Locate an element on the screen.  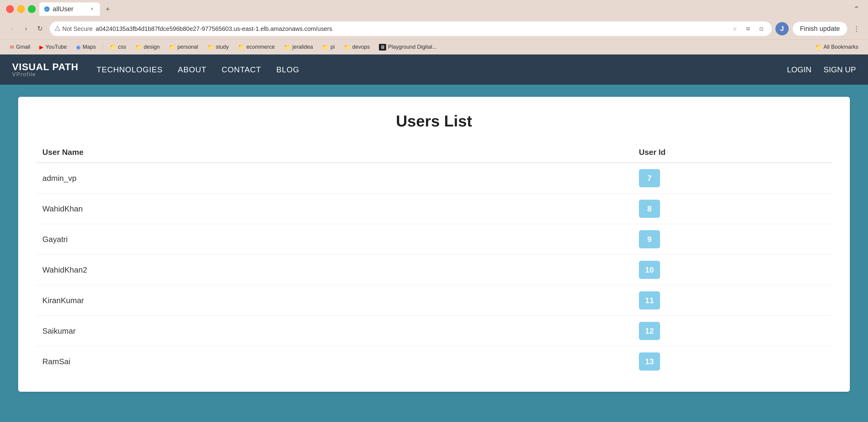
cell-userid: 8 is located at coordinates (732, 209).